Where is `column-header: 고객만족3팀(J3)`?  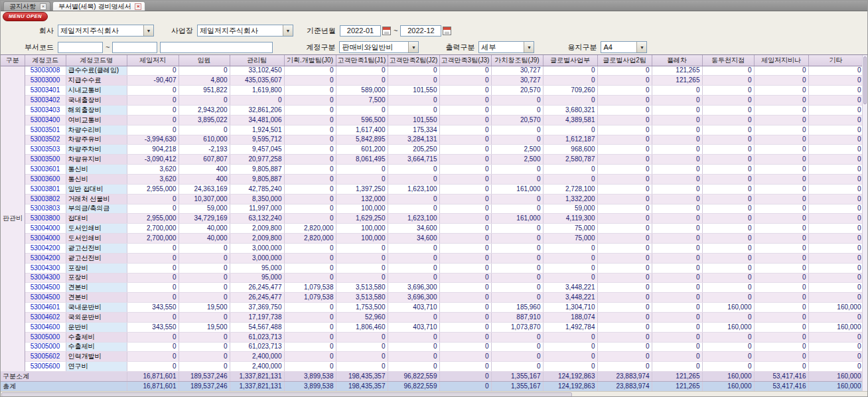 column-header: 고객만족3팀(J3) is located at coordinates (465, 60).